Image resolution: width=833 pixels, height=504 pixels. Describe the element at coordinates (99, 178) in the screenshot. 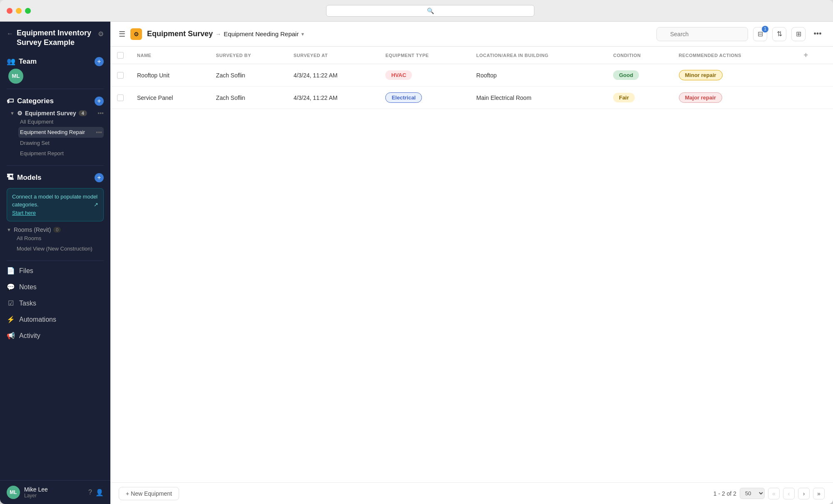

I see `add-model-button: +` at that location.